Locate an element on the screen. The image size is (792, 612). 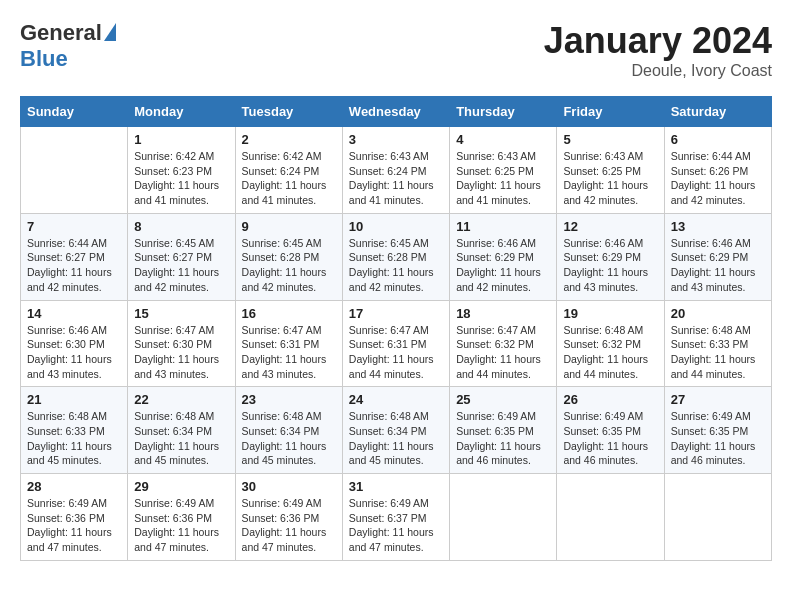
day-number: 14 is located at coordinates (74, 314).